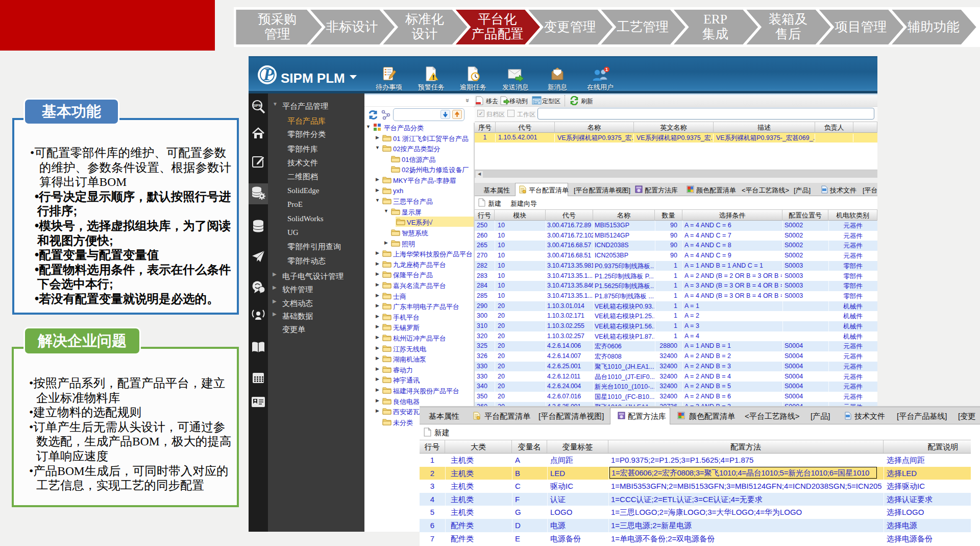  What do you see at coordinates (570, 27) in the screenshot?
I see `svg-text: 变更管理` at bounding box center [570, 27].